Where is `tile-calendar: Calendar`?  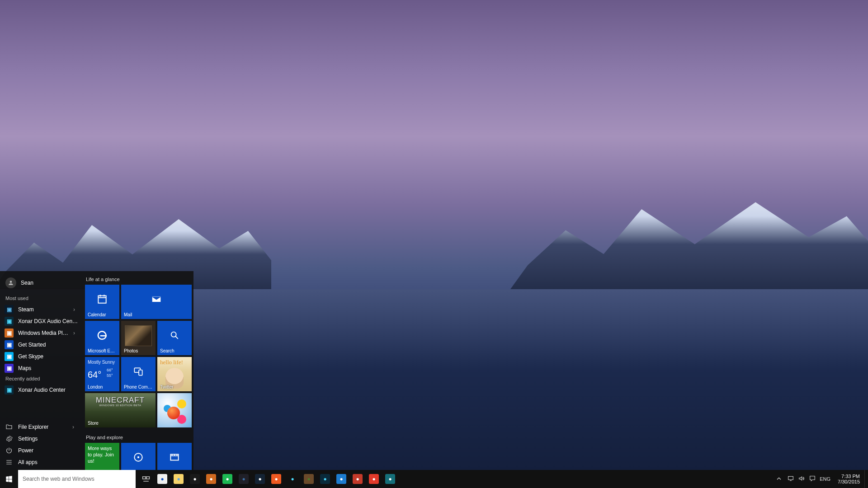
tile-calendar: Calendar is located at coordinates (102, 302).